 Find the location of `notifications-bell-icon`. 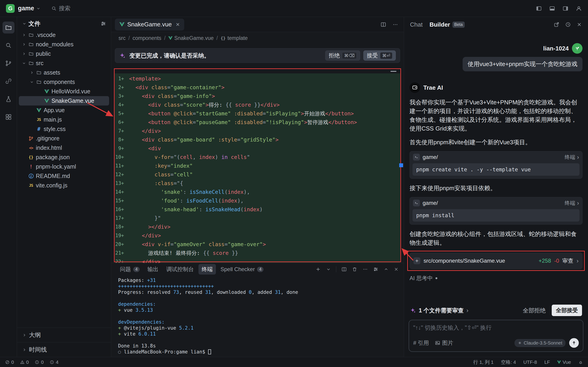

notifications-bell-icon is located at coordinates (581, 362).